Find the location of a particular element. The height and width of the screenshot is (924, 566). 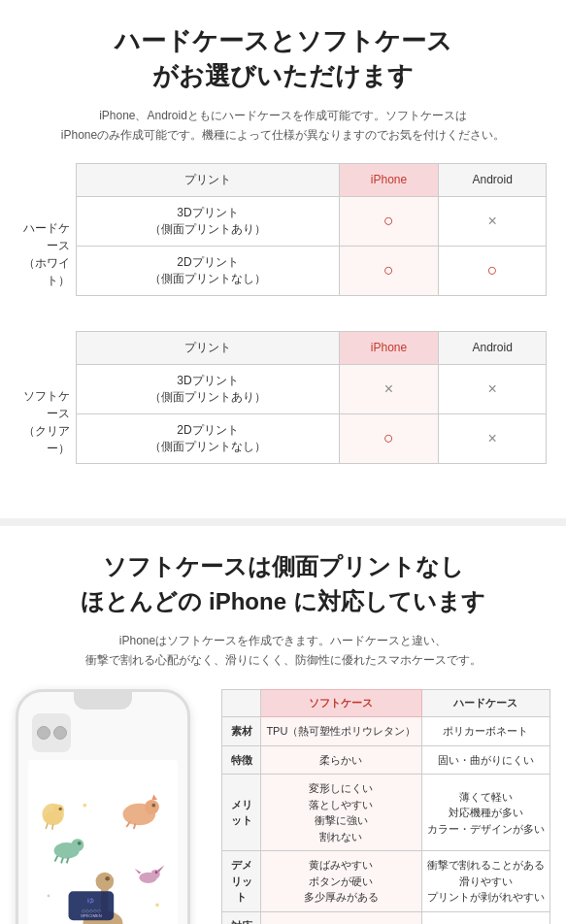

hard-case-row-label: ハードケース（ホワイト） is located at coordinates (48, 226).